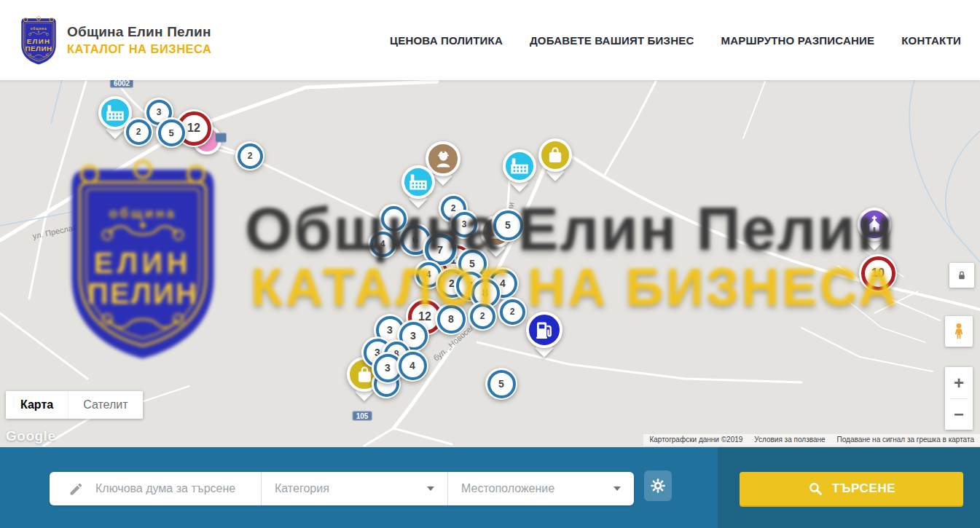 The image size is (980, 528). I want to click on location-select-value: Местоположение, so click(508, 489).